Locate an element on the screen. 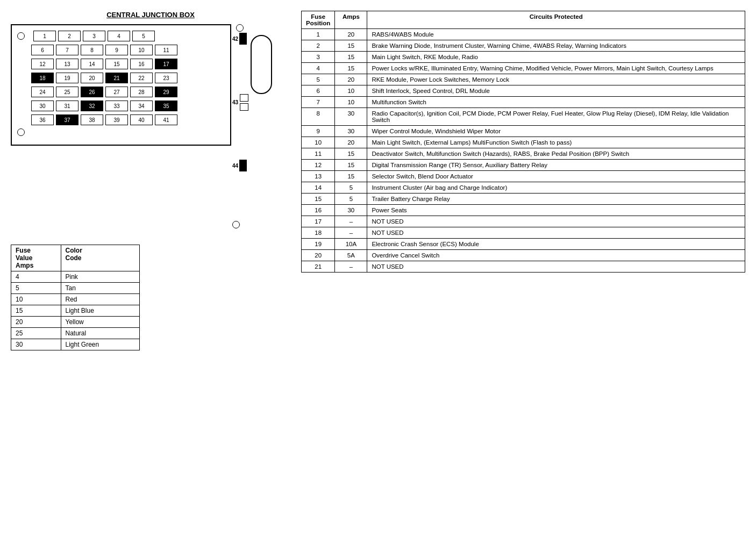  fuse-slot-11: 11 is located at coordinates (166, 50).